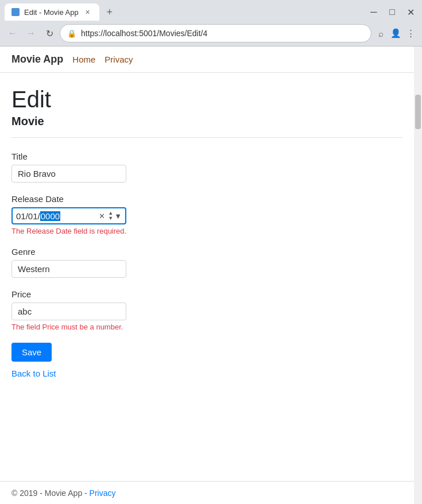 This screenshot has width=422, height=504. What do you see at coordinates (211, 23) in the screenshot?
I see `browser-chrome: Edit - Movie App × + ─ □ ✕ ← → ↻ 🔒 https…` at bounding box center [211, 23].